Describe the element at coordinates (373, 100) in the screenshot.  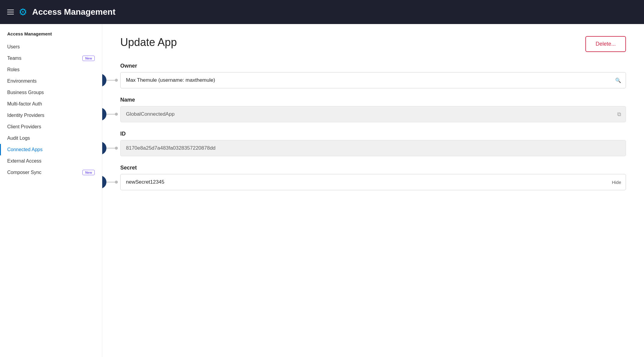
I see `form-label-name: Name` at that location.